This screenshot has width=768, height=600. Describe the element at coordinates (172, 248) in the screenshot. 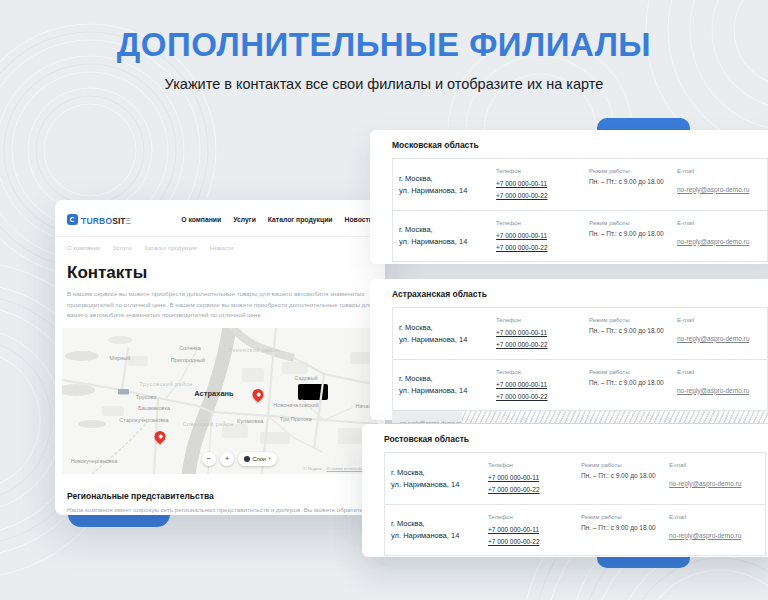

I see `breadcrumb-item: Каталог продукции` at that location.